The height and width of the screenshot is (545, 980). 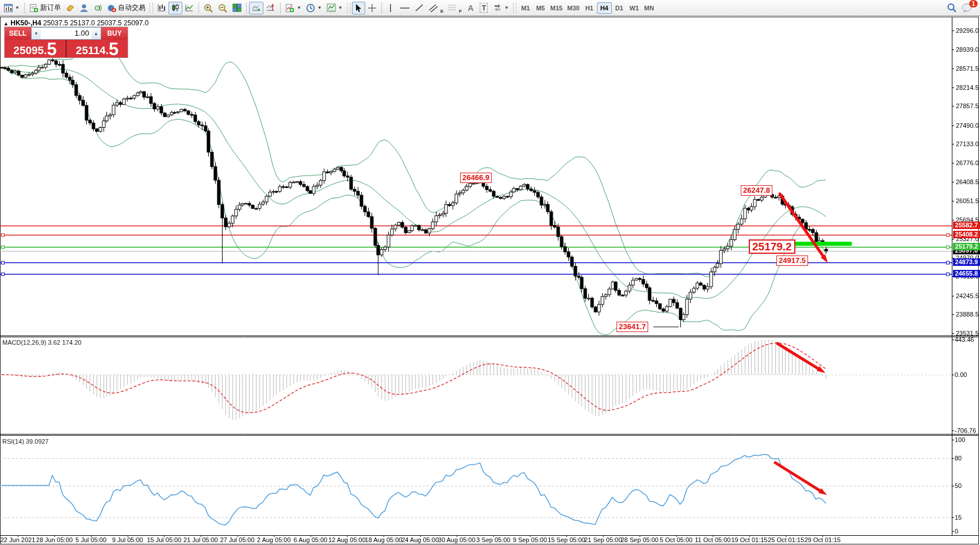 I want to click on indicators-button: ▼, so click(x=293, y=8).